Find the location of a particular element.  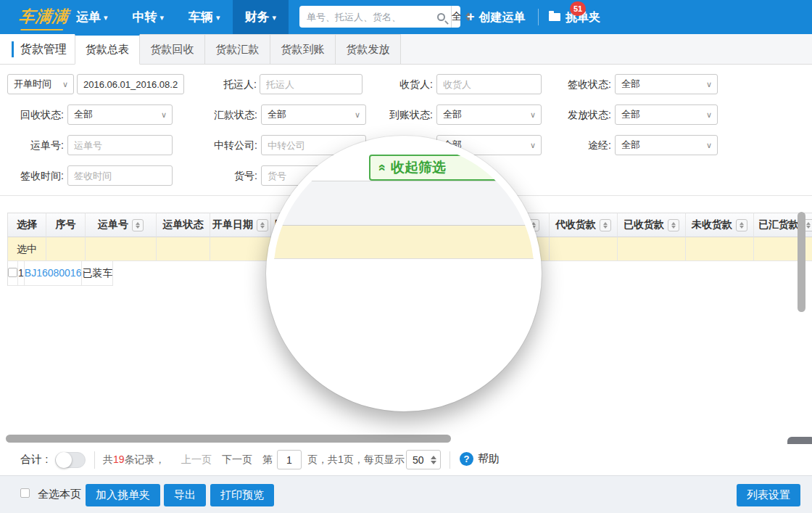

column-header-选择: 选择 is located at coordinates (27, 225).